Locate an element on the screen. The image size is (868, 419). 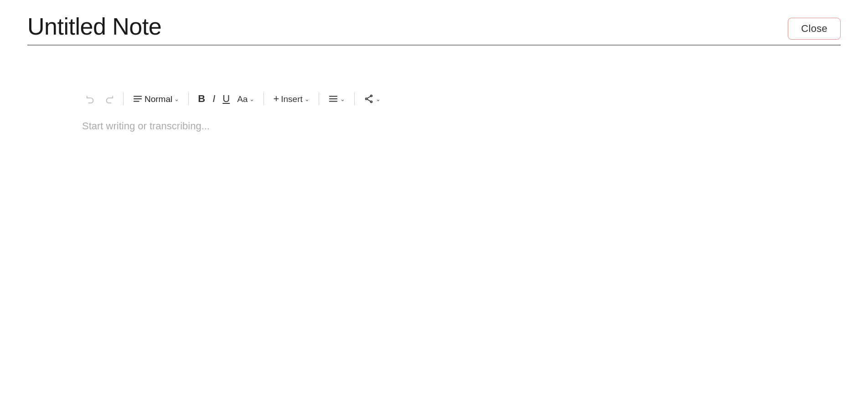
list-format-button: ⌄ is located at coordinates (336, 99).